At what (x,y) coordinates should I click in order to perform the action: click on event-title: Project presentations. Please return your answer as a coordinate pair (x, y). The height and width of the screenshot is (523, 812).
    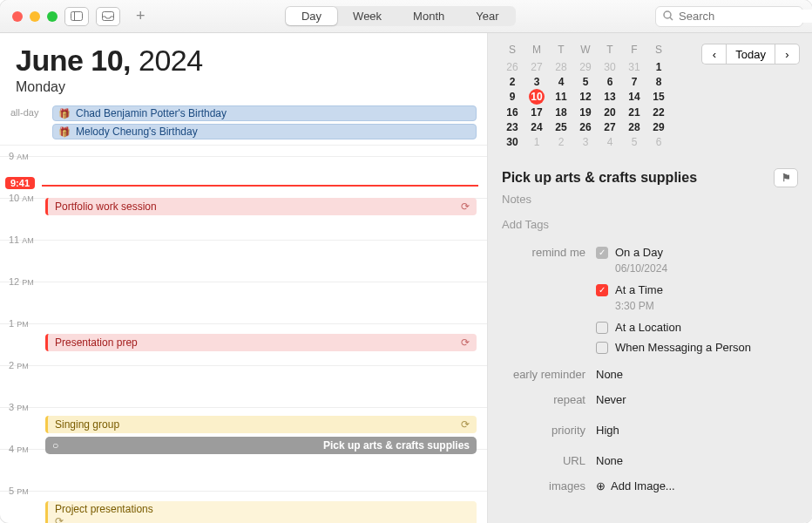
    Looking at the image, I should click on (105, 509).